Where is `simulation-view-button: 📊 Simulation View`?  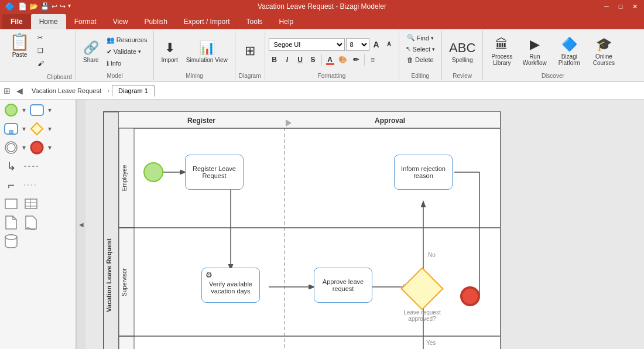 simulation-view-button: 📊 Simulation View is located at coordinates (207, 52).